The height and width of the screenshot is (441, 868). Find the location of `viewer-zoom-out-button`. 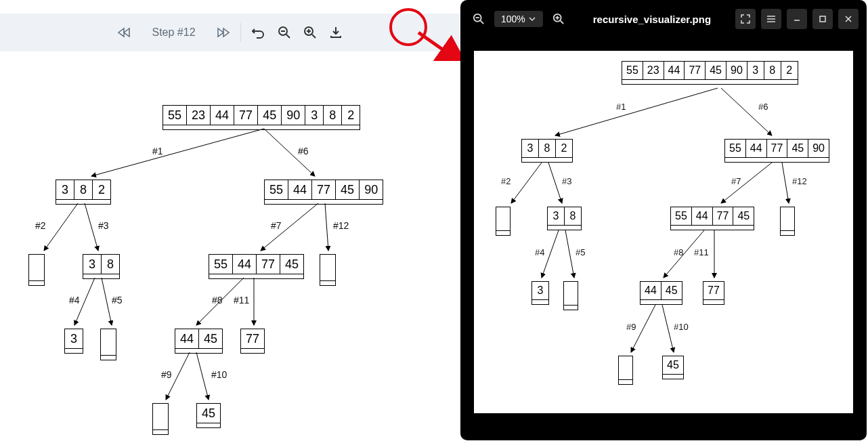

viewer-zoom-out-button is located at coordinates (479, 19).